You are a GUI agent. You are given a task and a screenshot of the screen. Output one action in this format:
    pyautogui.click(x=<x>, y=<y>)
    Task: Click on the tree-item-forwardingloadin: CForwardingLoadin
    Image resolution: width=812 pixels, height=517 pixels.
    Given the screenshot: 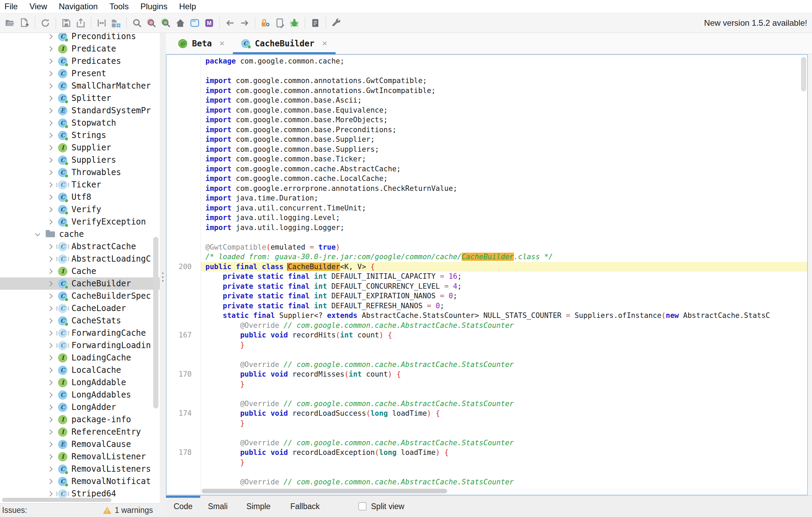 What is the action you would take?
    pyautogui.click(x=80, y=345)
    